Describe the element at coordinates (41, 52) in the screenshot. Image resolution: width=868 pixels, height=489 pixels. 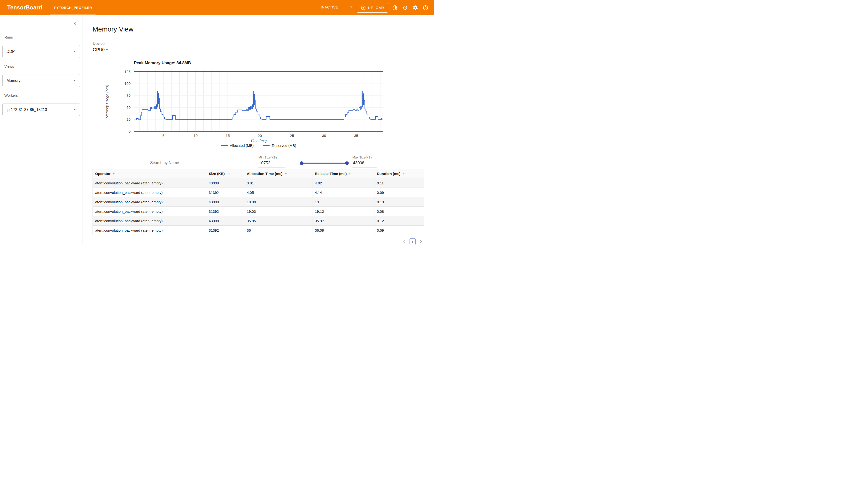
I see `runs-select: DDP` at that location.